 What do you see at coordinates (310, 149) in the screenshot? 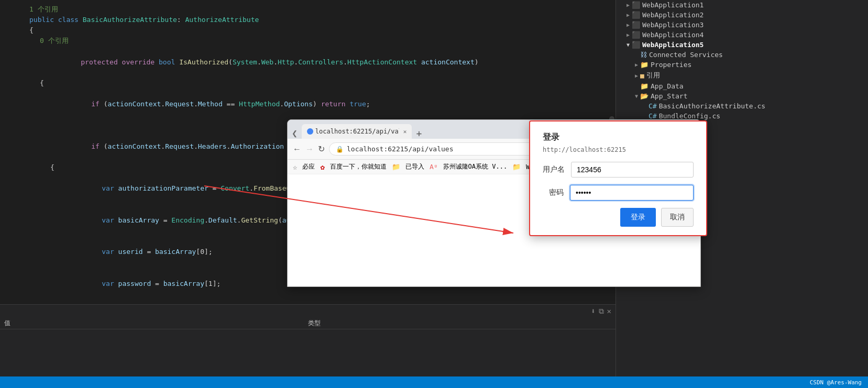
I see `forward-button: →` at bounding box center [310, 149].